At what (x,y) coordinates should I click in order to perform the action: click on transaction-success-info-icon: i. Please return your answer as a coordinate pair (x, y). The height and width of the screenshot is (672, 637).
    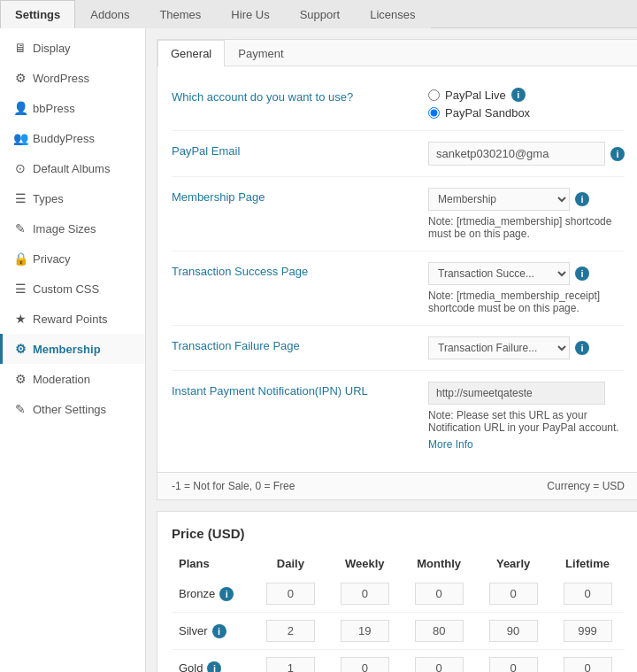
    Looking at the image, I should click on (582, 274).